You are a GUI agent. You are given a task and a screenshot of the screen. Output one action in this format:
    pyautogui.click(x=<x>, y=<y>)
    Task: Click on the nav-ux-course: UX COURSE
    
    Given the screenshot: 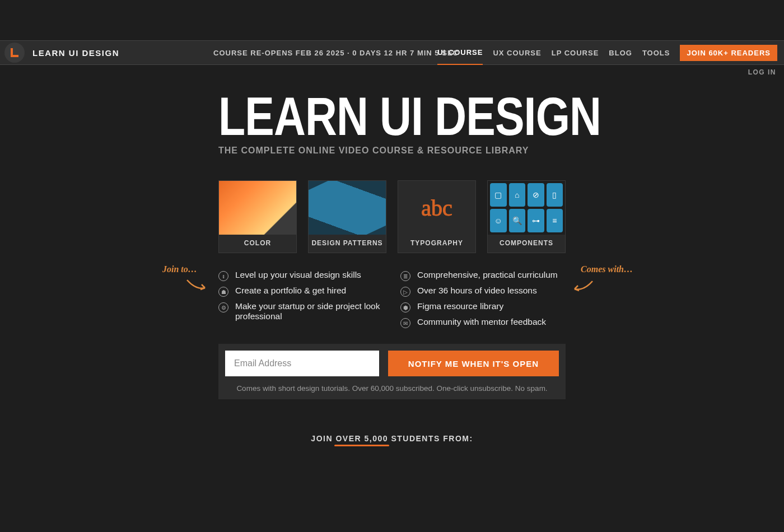 What is the action you would take?
    pyautogui.click(x=517, y=53)
    